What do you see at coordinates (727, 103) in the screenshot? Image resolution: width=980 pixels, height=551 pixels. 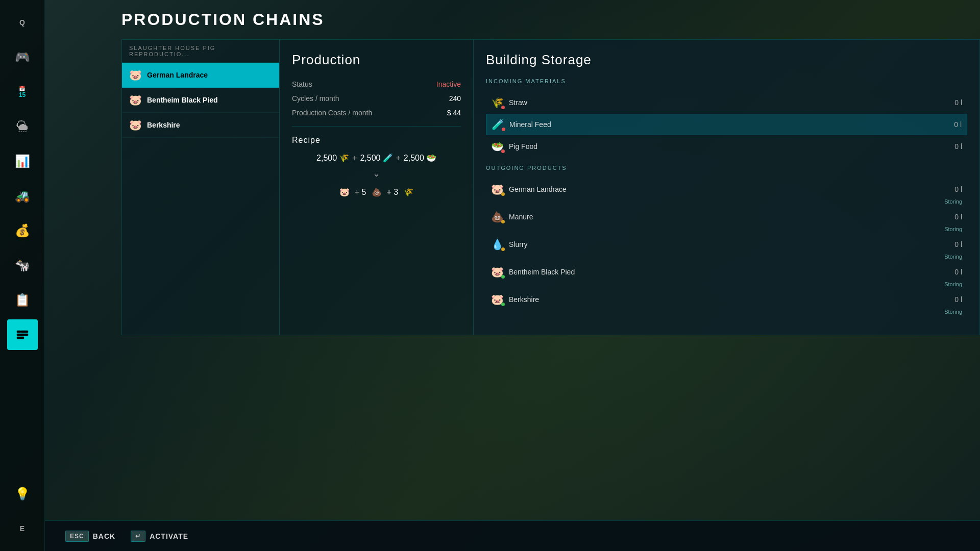 I see `incoming-straw: 🌾 Straw 0 l` at bounding box center [727, 103].